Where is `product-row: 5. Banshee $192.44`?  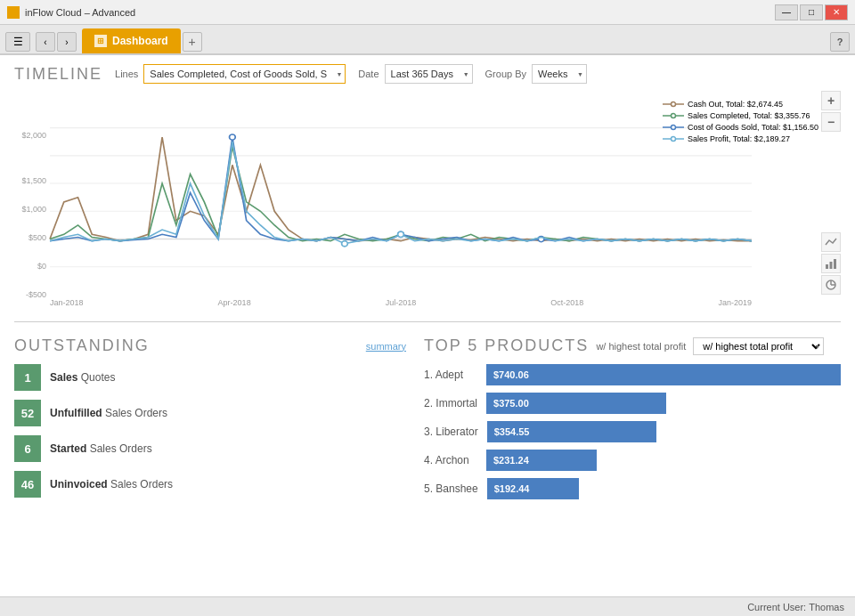 product-row: 5. Banshee $192.44 is located at coordinates (632, 489).